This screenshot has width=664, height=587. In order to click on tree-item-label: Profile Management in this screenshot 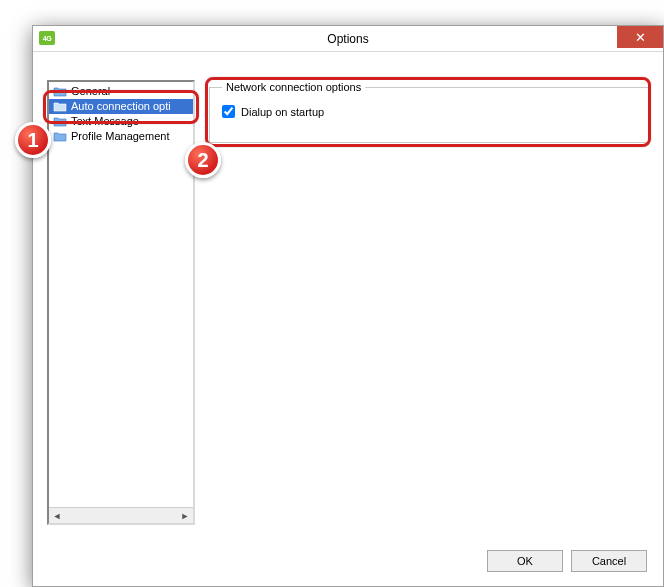, I will do `click(120, 136)`.